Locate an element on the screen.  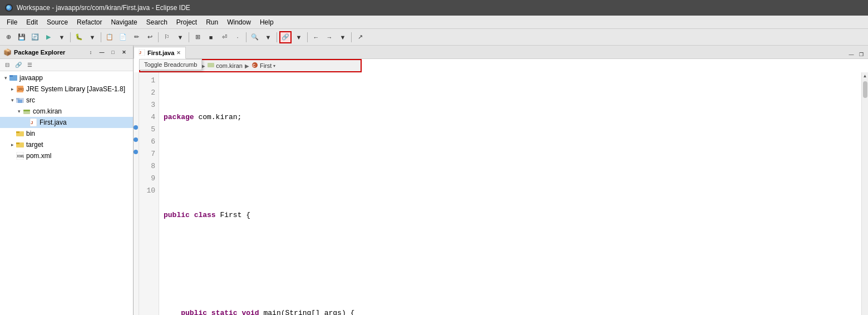
tree-item-jre: ▸ JRE JRE System Library [JavaSE-1.8] is located at coordinates (67, 89).